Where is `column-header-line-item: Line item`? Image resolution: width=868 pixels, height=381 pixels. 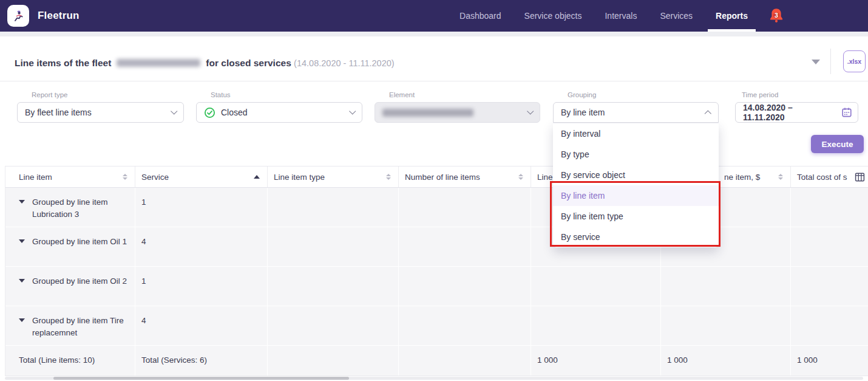
column-header-line-item: Line item is located at coordinates (70, 177).